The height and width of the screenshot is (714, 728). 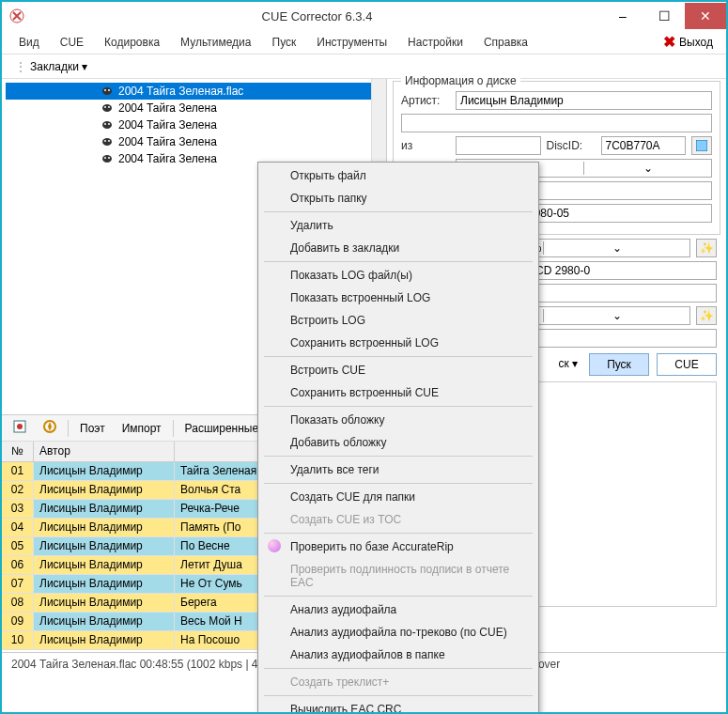 I want to click on menu-view: Вид, so click(x=29, y=42).